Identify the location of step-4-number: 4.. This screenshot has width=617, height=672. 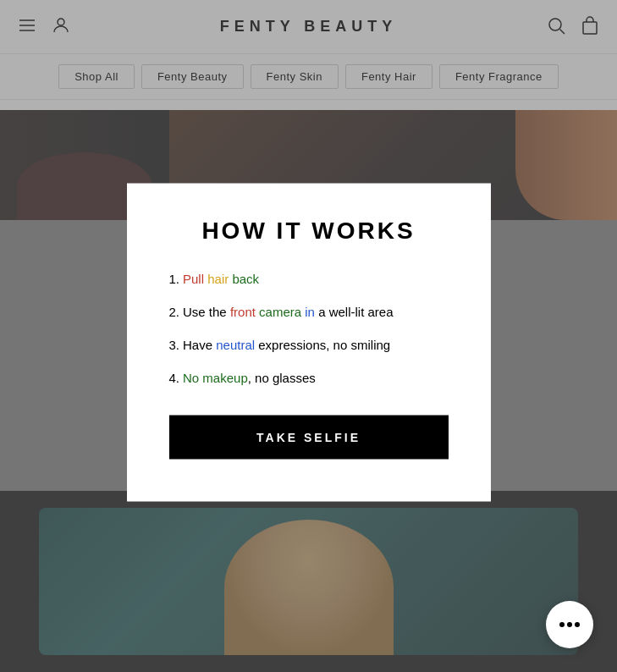
(174, 377).